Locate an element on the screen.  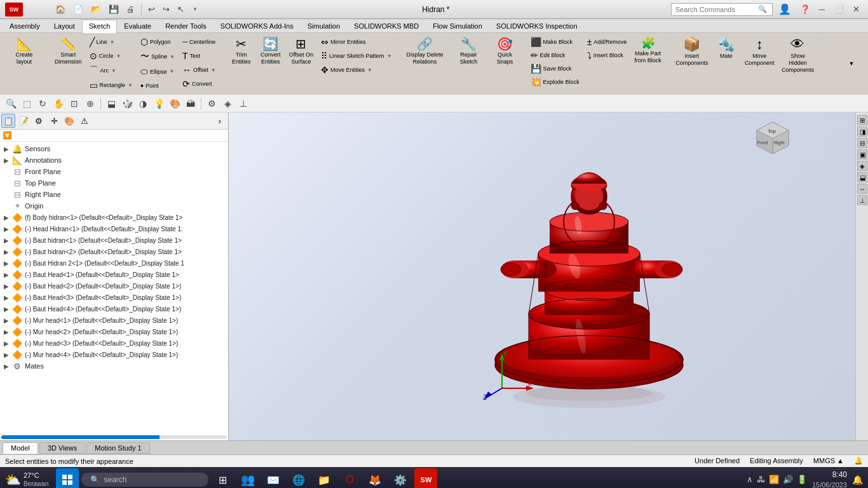
mirror-entities-button: ⇔ Mirror Entities is located at coordinates (356, 42).